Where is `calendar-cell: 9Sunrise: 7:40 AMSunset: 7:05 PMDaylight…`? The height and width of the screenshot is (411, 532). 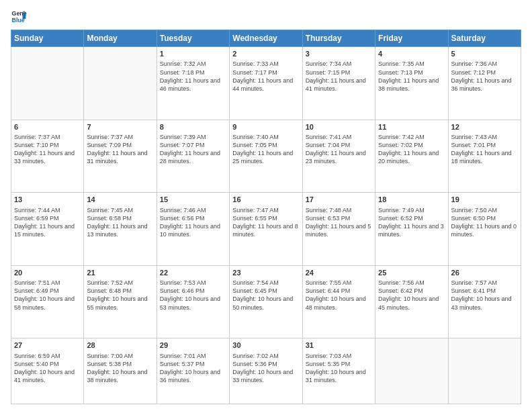
calendar-cell: 9Sunrise: 7:40 AMSunset: 7:05 PMDaylight… is located at coordinates (266, 156).